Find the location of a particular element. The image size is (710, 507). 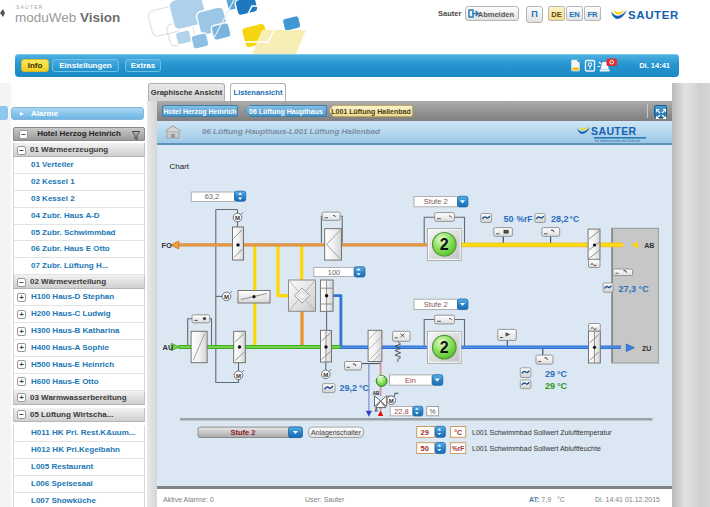

svg-text: für lebensräume mit Zukunft is located at coordinates (618, 141).